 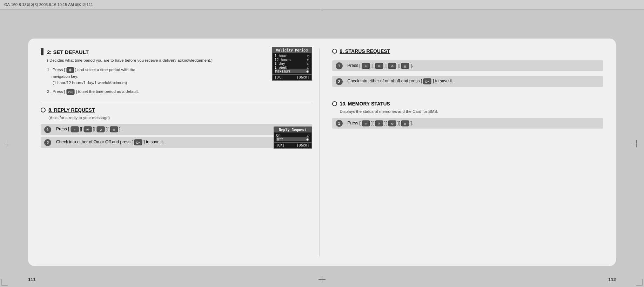 What do you see at coordinates (158, 92) in the screenshot?
I see `set-default-step2: 2 : Press [ OK ] to set the time period …` at bounding box center [158, 92].